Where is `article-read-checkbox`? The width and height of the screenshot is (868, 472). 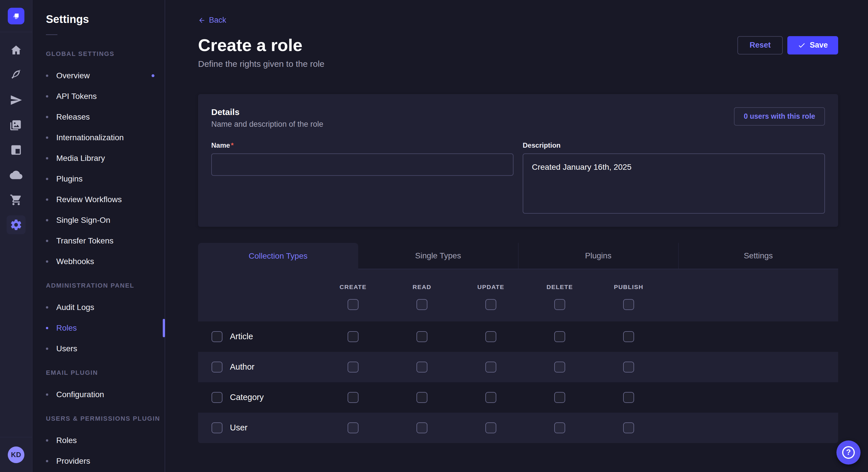 article-read-checkbox is located at coordinates (422, 337).